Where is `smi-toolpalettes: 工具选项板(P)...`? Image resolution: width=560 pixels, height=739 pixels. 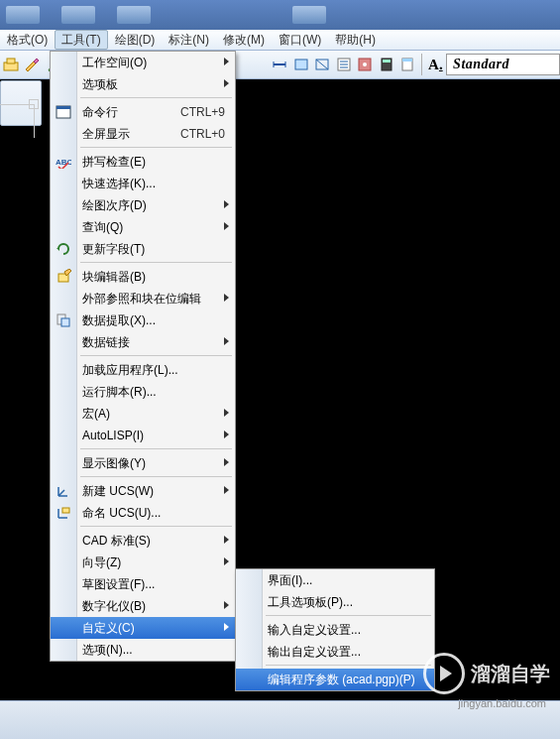
smi-toolpalettes: 工具选项板(P)... is located at coordinates (335, 602).